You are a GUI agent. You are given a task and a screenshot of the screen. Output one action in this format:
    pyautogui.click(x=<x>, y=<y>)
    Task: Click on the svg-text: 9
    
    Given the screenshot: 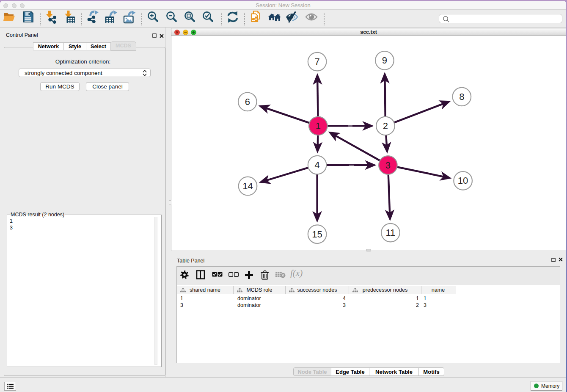 What is the action you would take?
    pyautogui.click(x=385, y=60)
    